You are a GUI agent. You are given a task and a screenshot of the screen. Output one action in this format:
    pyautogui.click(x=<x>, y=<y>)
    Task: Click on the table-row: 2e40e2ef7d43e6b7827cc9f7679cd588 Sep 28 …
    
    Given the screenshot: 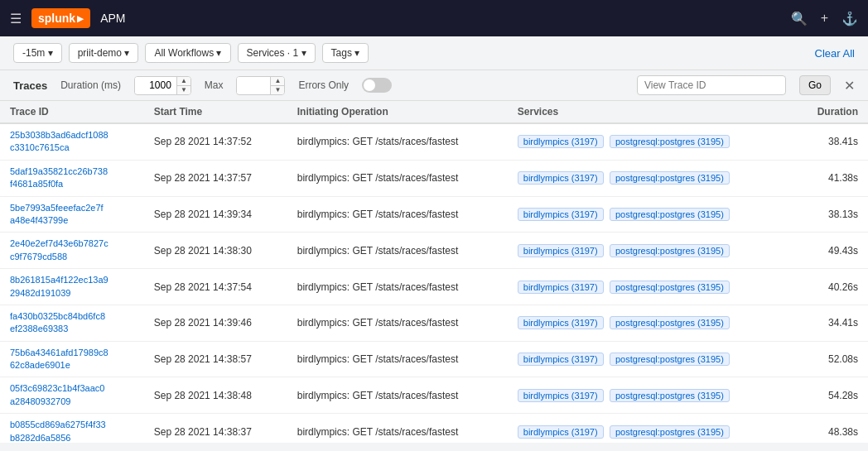 What is the action you would take?
    pyautogui.click(x=434, y=251)
    